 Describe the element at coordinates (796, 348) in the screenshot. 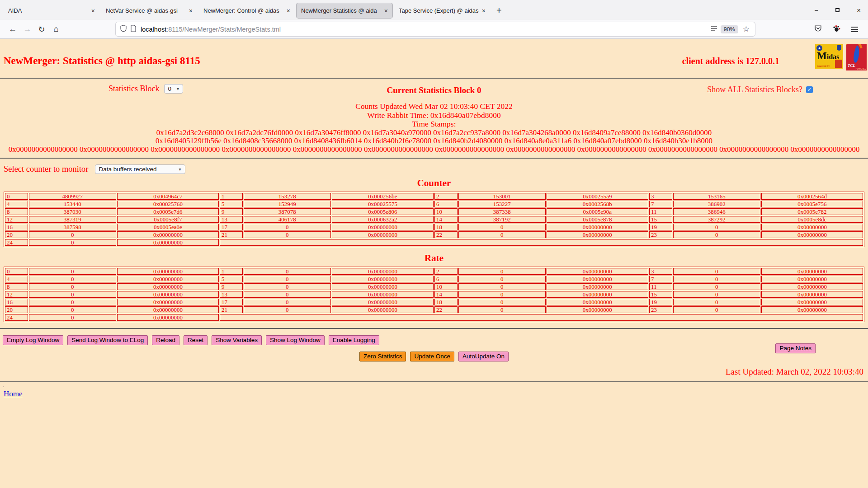

I see `page-notes-button: Page Notes` at that location.